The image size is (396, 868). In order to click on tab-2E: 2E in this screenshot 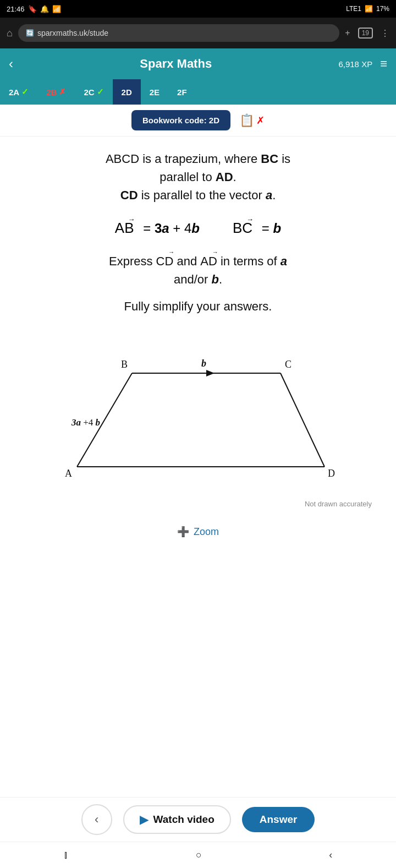, I will do `click(155, 92)`.